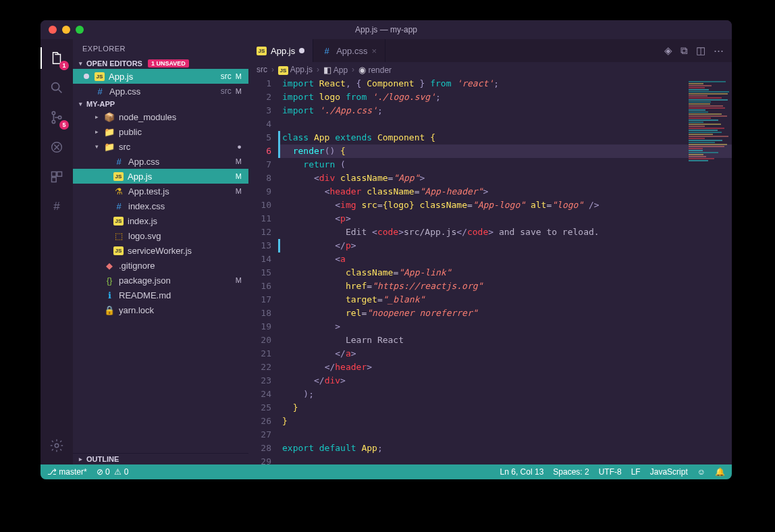 This screenshot has width=775, height=532. What do you see at coordinates (350, 51) in the screenshot?
I see `editor-tab: # App.css ×` at bounding box center [350, 51].